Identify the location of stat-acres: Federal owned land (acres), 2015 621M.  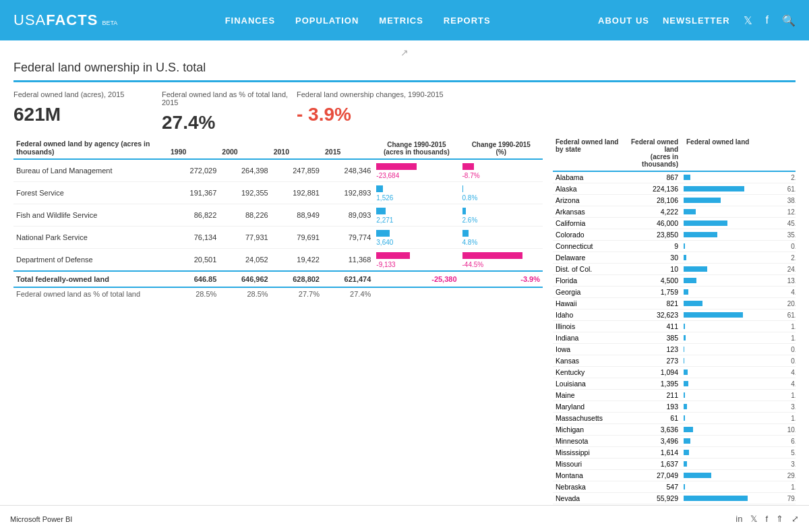
(88, 112).